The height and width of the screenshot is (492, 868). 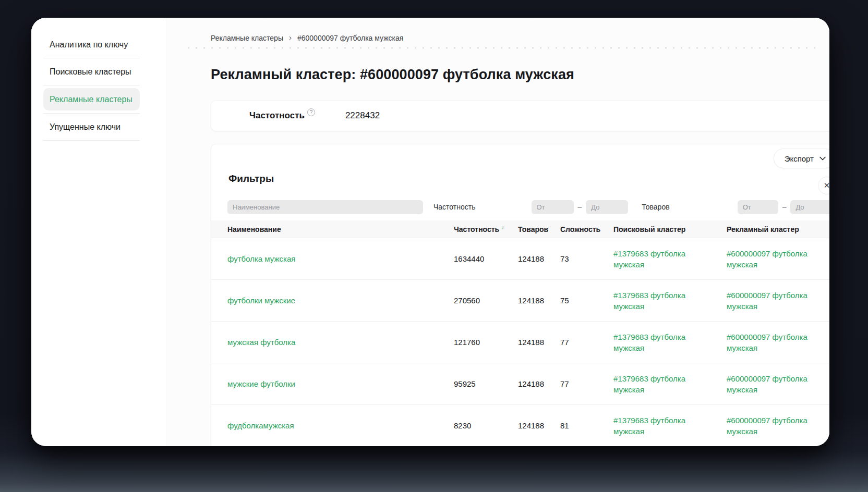 What do you see at coordinates (587, 300) in the screenshot?
I see `complexity-cell: 75` at bounding box center [587, 300].